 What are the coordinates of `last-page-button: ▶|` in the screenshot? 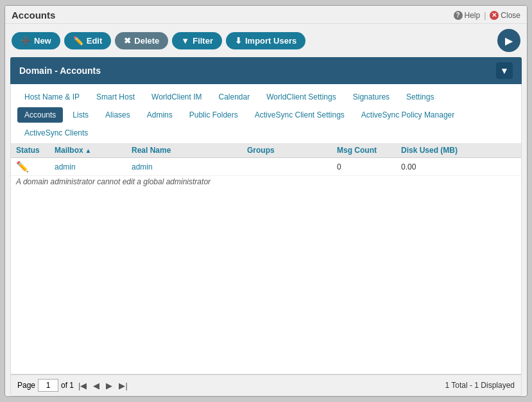 It's located at (123, 385).